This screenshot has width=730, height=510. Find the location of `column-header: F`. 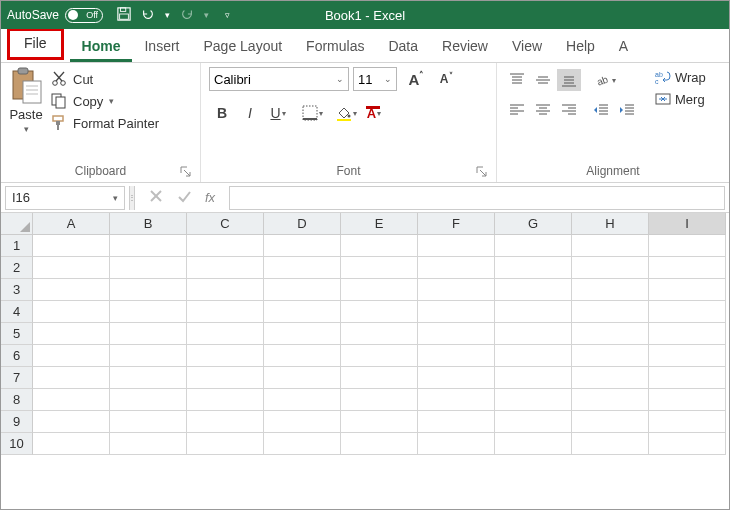

column-header: F is located at coordinates (456, 224).